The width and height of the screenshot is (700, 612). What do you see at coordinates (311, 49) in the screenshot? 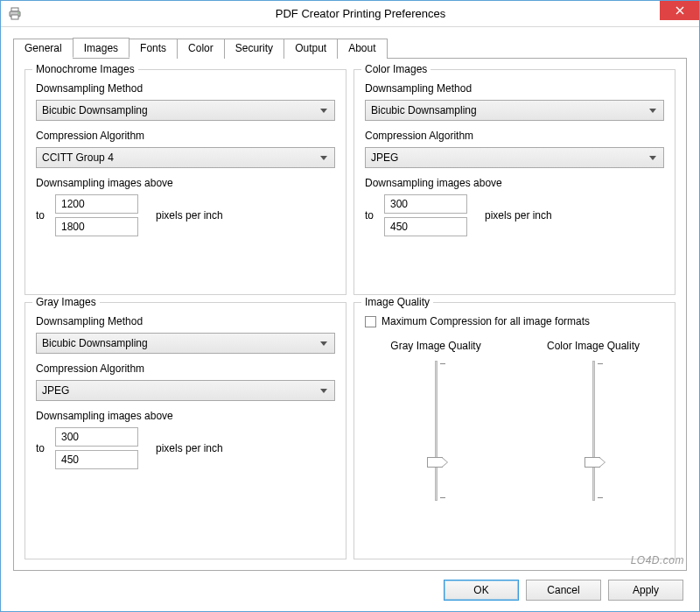
I see `tab-output: Output` at bounding box center [311, 49].